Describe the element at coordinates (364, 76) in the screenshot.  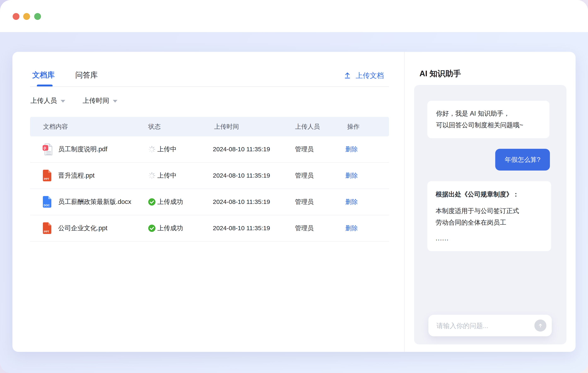
I see `upload-document-button: 上传文档` at that location.